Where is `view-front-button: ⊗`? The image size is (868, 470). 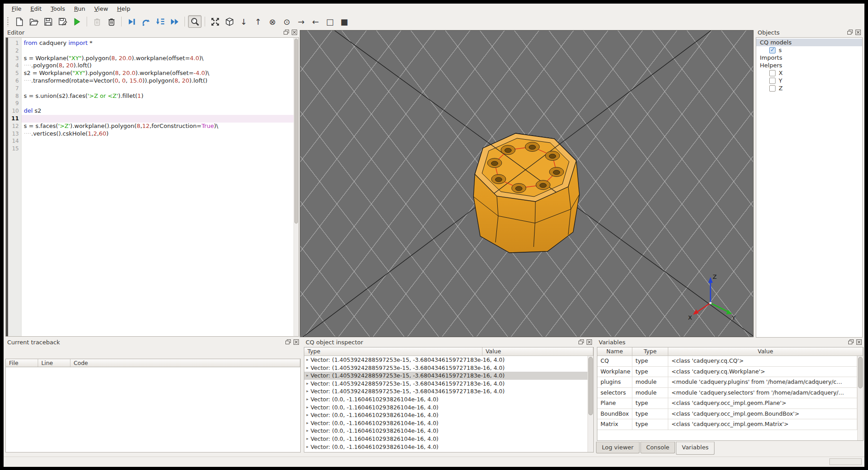
view-front-button: ⊗ is located at coordinates (272, 22).